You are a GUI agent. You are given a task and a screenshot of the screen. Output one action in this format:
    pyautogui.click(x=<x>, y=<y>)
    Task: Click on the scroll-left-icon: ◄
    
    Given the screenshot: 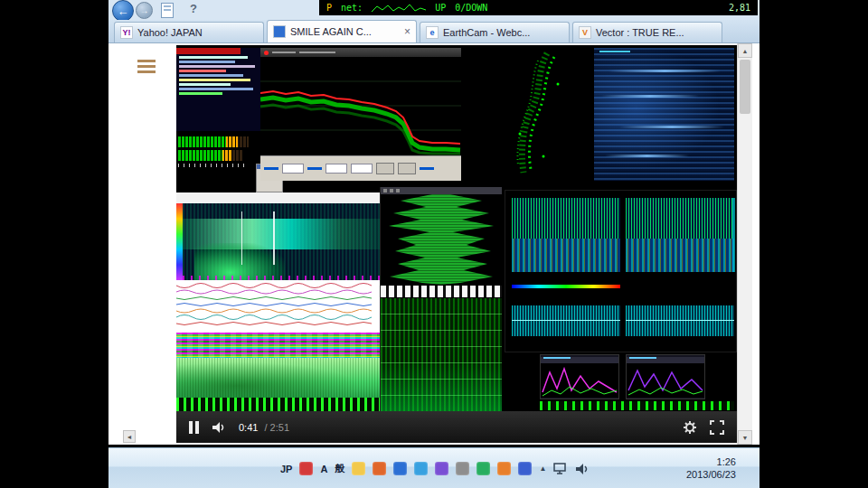 What is the action you would take?
    pyautogui.click(x=129, y=436)
    